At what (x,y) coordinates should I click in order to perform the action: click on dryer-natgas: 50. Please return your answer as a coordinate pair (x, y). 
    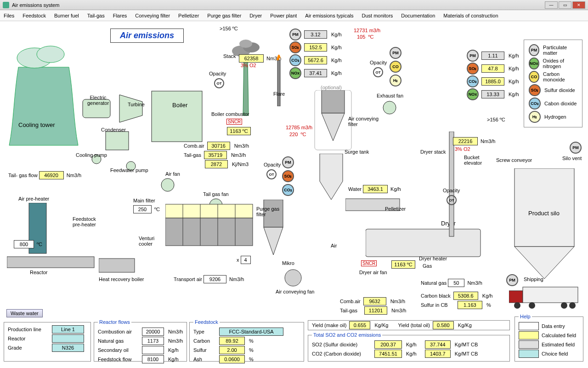
    Looking at the image, I should click on (456, 283).